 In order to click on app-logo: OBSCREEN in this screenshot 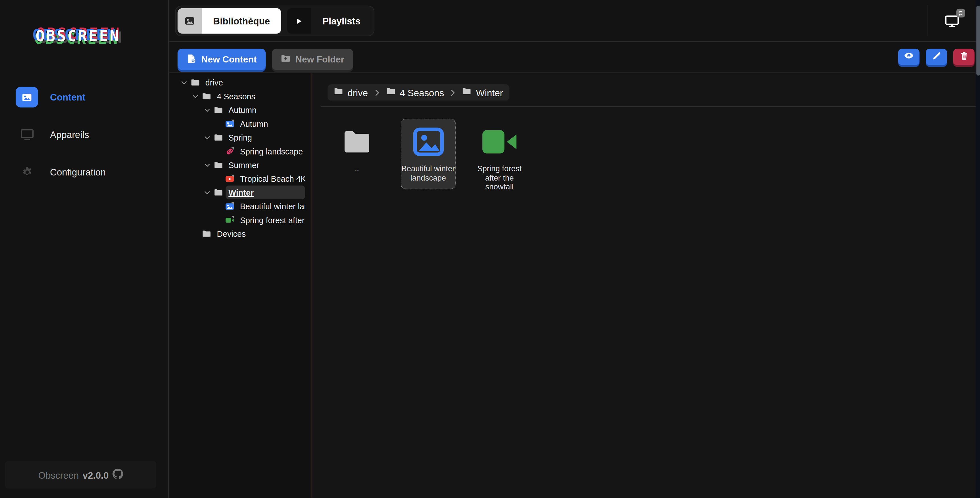, I will do `click(78, 36)`.